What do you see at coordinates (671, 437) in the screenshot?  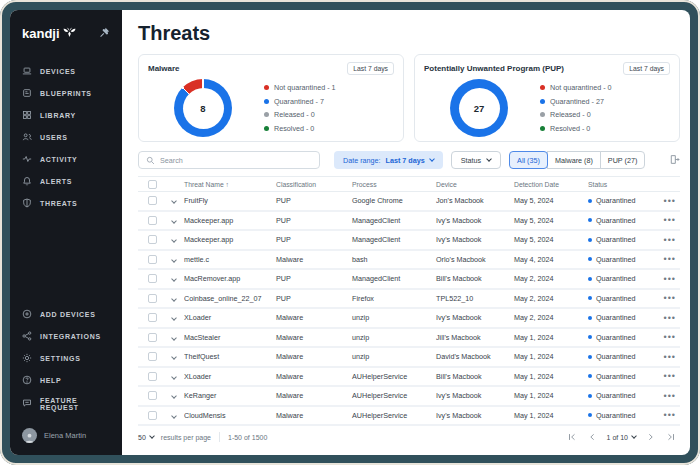 I see `last-page-button` at bounding box center [671, 437].